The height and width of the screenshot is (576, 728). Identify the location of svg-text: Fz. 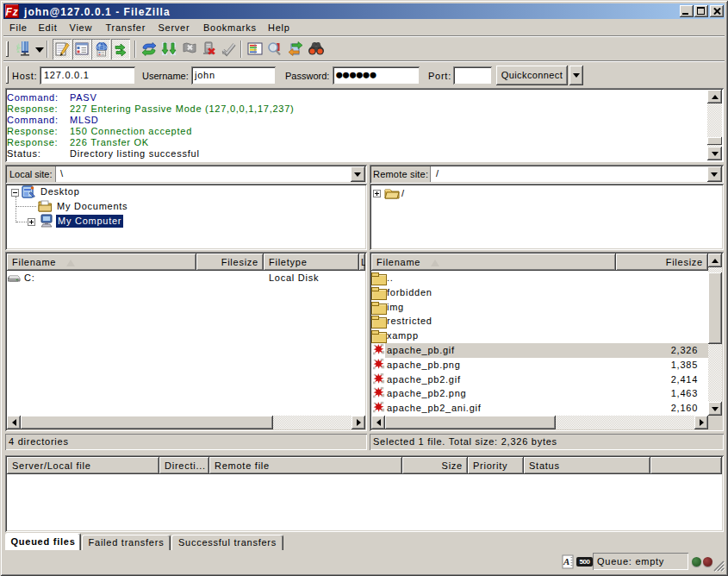
(12, 12).